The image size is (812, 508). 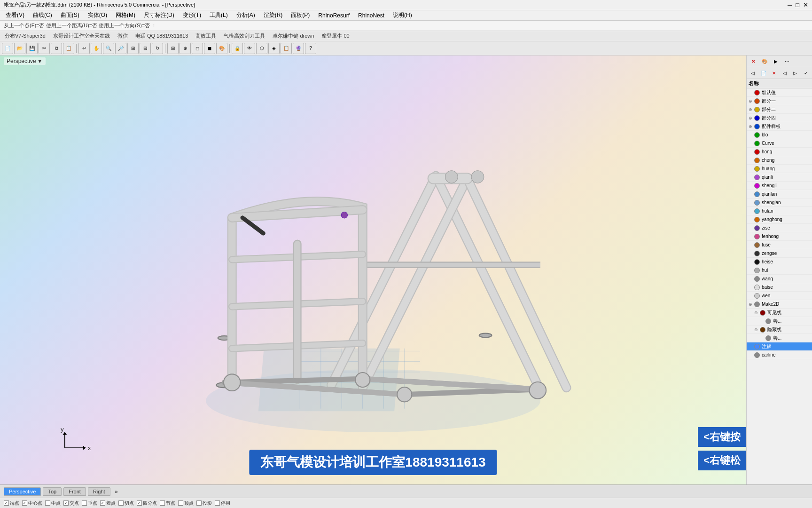 I want to click on snap-endpoint-check, so click(x=7, y=503).